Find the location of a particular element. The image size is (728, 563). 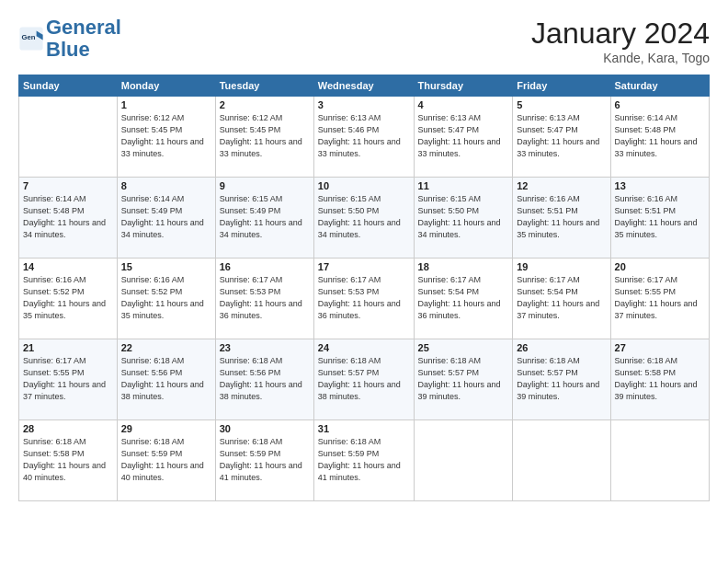

day-number: 19 is located at coordinates (561, 267).